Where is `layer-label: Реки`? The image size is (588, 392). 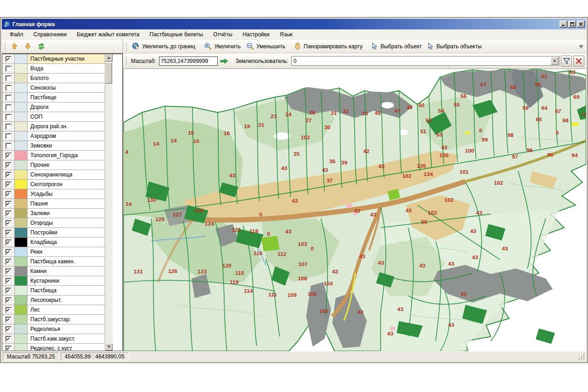 layer-label: Реки is located at coordinates (66, 252).